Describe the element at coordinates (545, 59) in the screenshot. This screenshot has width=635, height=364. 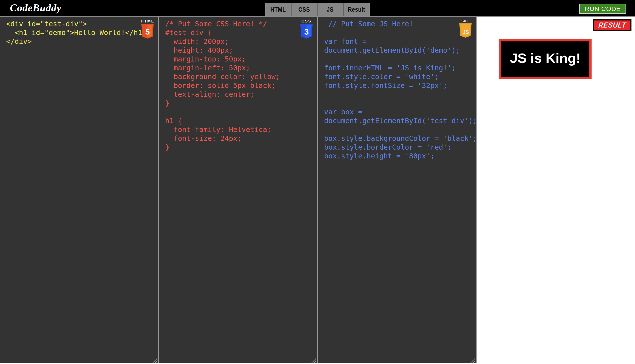
I see `result-output-box: JS is King!` at that location.